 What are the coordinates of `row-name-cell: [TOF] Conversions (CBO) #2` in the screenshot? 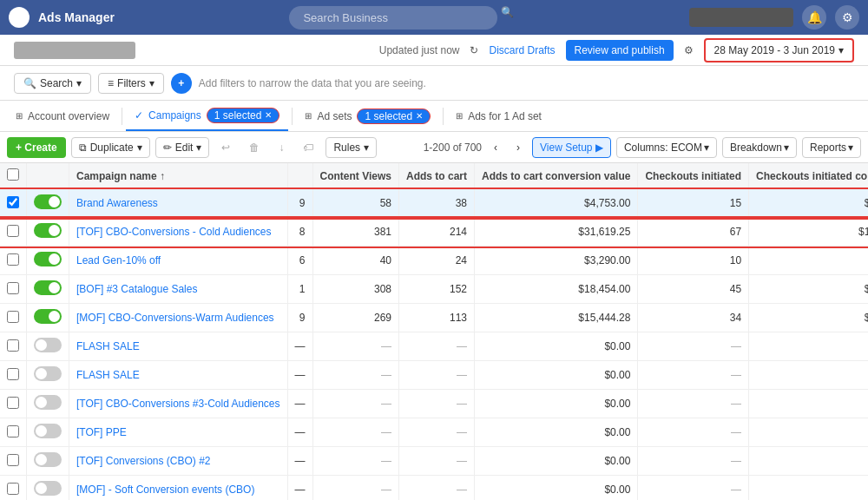 It's located at (179, 462).